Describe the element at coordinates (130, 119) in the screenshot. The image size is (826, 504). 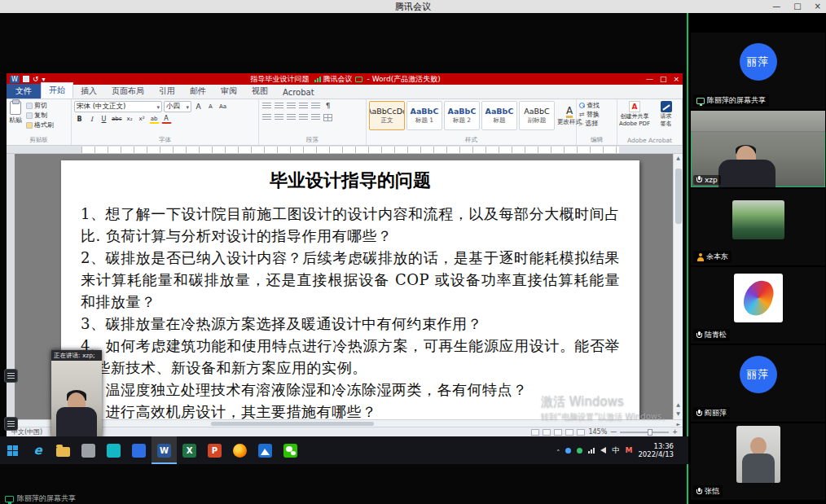
I see `subscript-button` at that location.